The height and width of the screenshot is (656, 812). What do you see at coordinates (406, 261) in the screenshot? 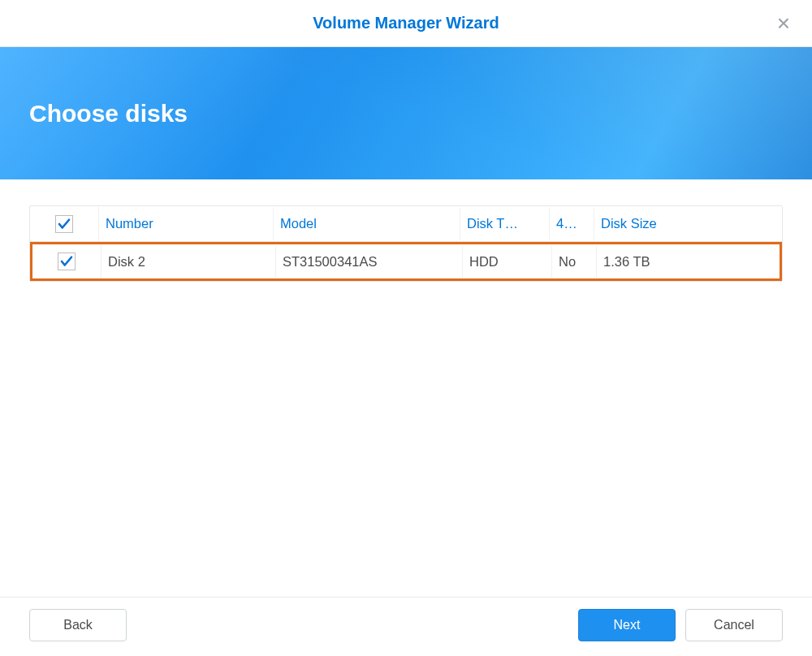
I see `table-row: Disk 2 ST31500341AS HDD No 1.36 TB` at bounding box center [406, 261].